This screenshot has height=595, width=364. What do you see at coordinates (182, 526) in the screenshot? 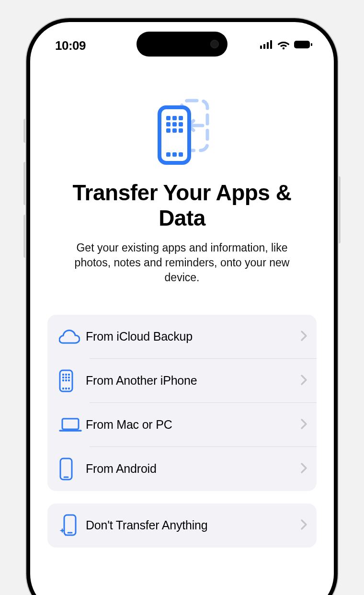
I see `skip-options-group: Don't Transfer Anything` at bounding box center [182, 526].